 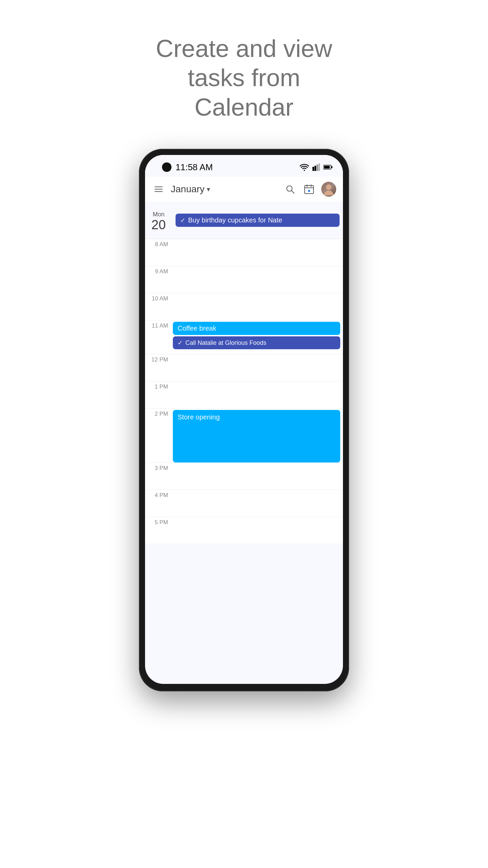 I want to click on time-row-1pm: 1 PM, so click(x=244, y=395).